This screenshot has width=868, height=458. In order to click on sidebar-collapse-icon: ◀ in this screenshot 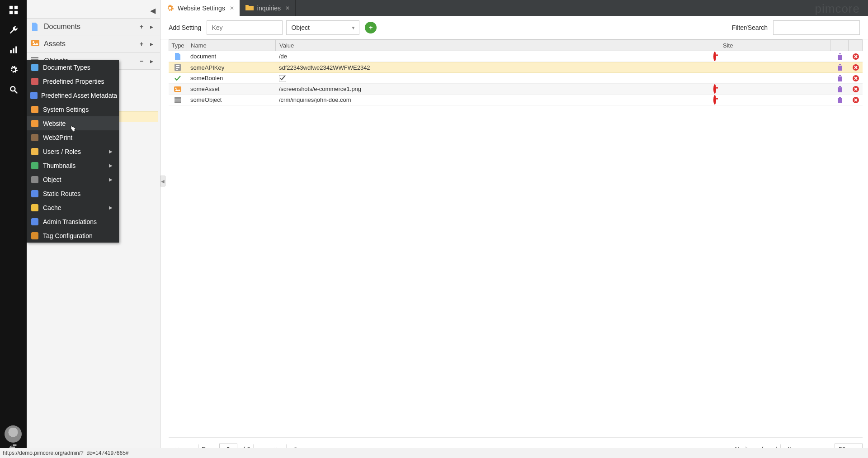, I will do `click(153, 11)`.